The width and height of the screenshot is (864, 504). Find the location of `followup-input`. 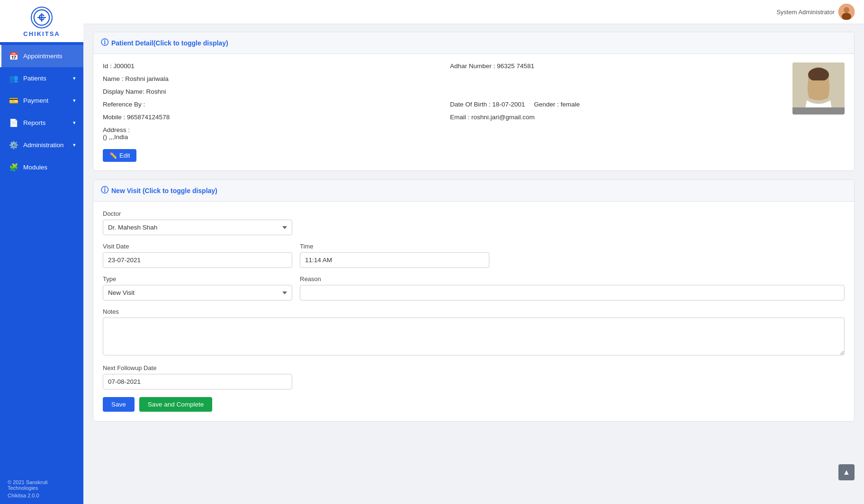

followup-input is located at coordinates (198, 381).